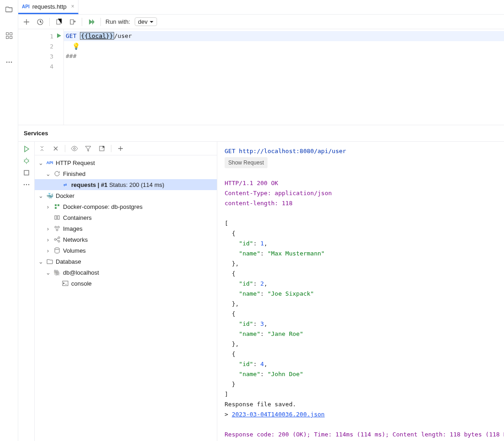  I want to click on response-footer: Response code: 200 (OK); Time: 114ms (11…, so click(364, 434).